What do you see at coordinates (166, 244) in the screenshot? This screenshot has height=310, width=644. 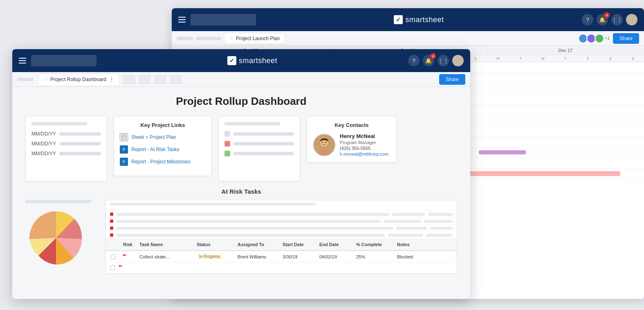 I see `th-task-name: Task Name` at bounding box center [166, 244].